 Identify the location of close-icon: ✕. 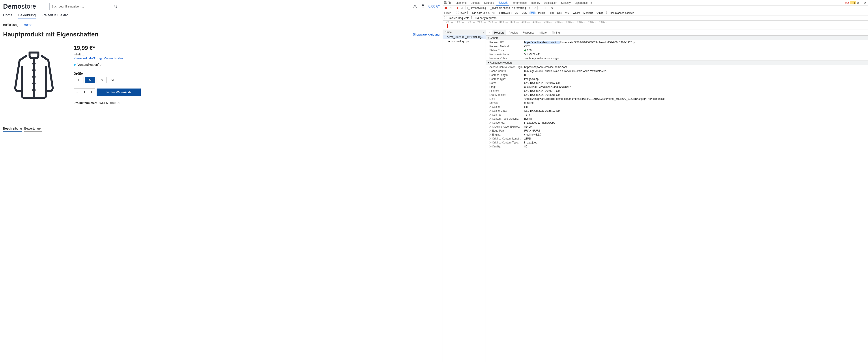
(865, 3).